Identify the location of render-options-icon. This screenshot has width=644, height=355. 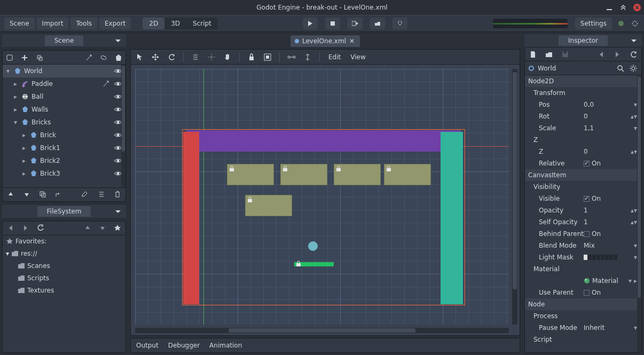
(635, 23).